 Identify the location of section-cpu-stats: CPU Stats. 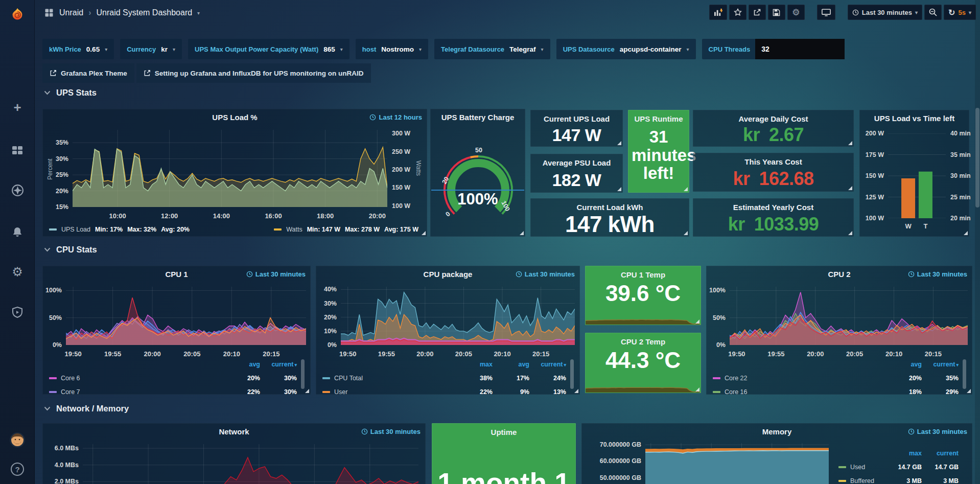
(71, 249).